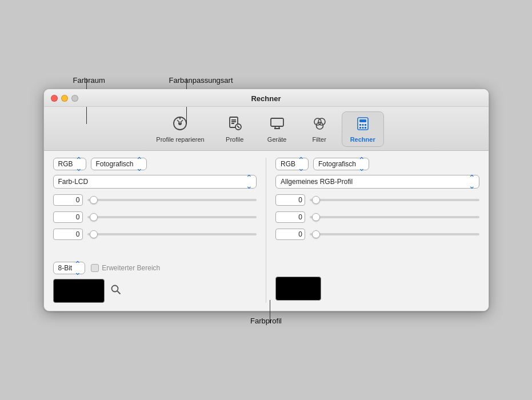 Image resolution: width=532 pixels, height=400 pixels. Describe the element at coordinates (68, 234) in the screenshot. I see `left-slider-3-input` at that location.